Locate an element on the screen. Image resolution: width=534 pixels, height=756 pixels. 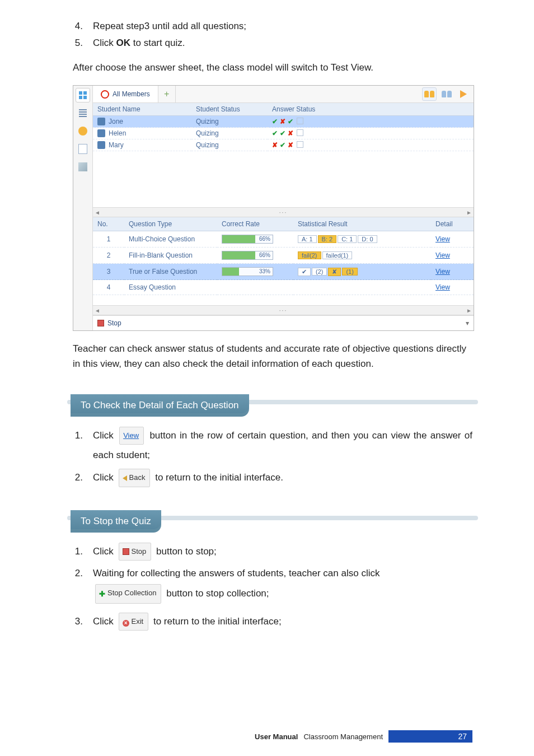
dropdown-icon: ▾ is located at coordinates (467, 323).